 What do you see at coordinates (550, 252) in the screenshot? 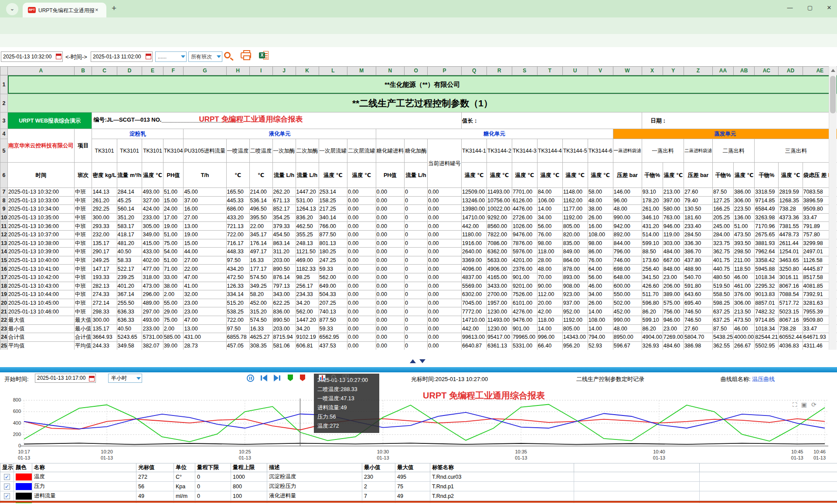
I see `value-cell: 118.00` at bounding box center [550, 252].